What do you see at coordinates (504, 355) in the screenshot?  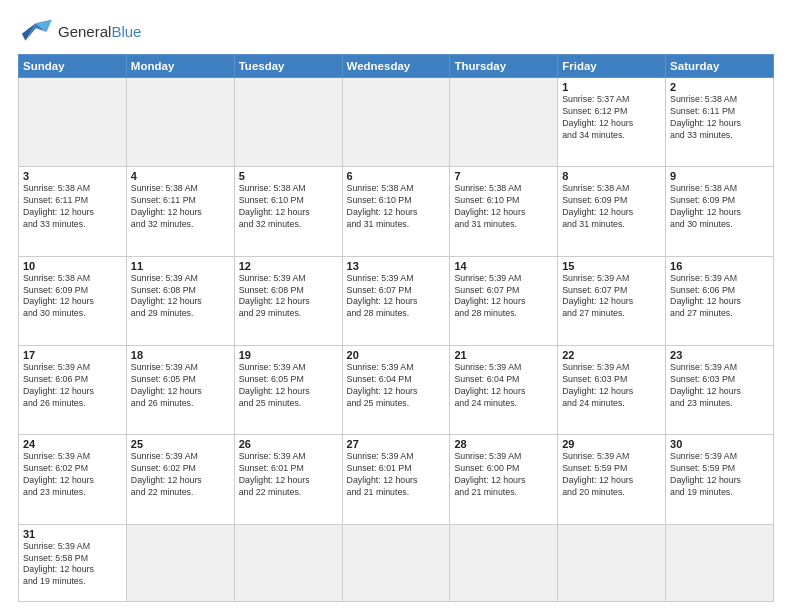 I see `day-number: 21` at bounding box center [504, 355].